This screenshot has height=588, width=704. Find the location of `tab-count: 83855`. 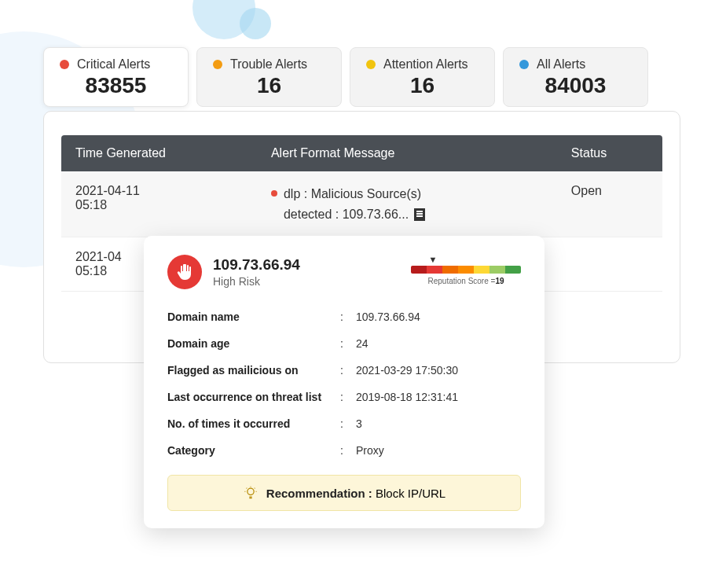

tab-count: 83855 is located at coordinates (116, 86).